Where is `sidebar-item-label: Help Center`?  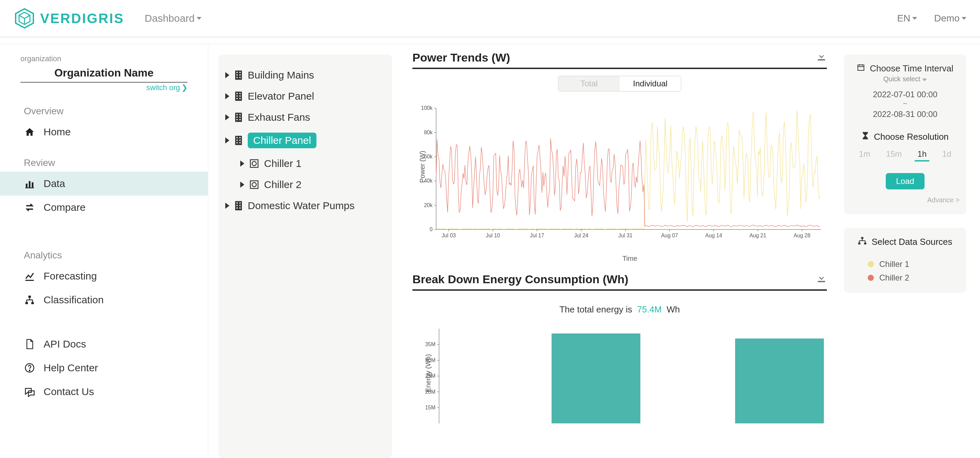
sidebar-item-label: Help Center is located at coordinates (71, 368).